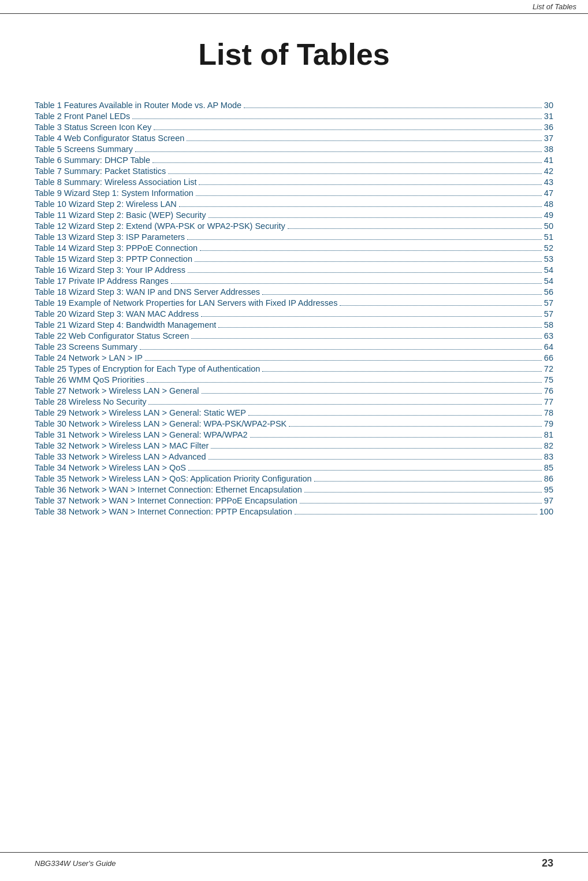 This screenshot has height=881, width=588. Describe the element at coordinates (549, 138) in the screenshot. I see `toc-item-page: 37` at that location.